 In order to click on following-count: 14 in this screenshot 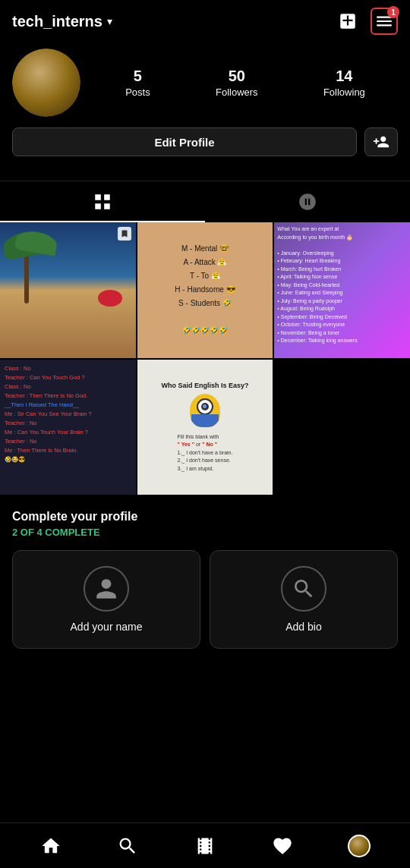, I will do `click(344, 76)`.